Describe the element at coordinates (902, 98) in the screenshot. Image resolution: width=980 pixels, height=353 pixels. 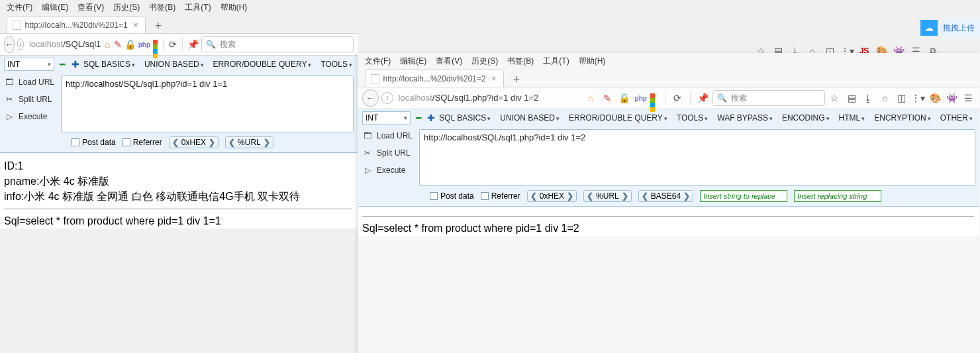
I see `sidebar-icon: ◫` at that location.